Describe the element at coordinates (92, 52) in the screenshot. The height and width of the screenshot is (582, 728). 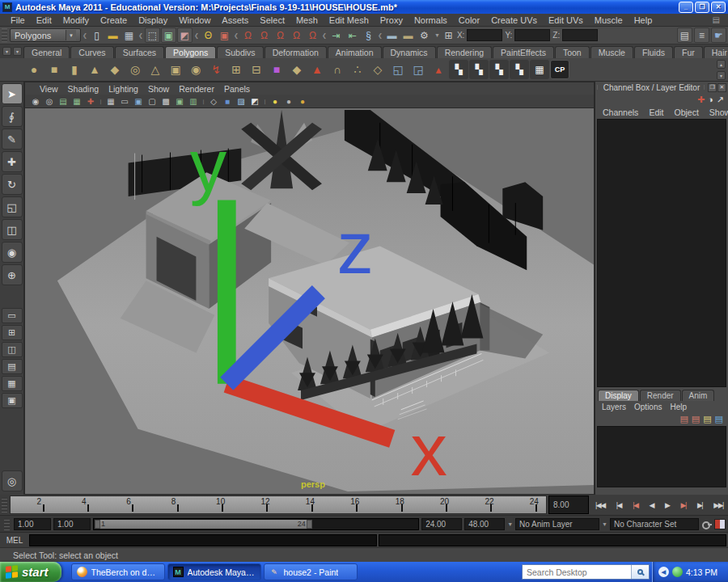
I see `shelf-tab: Curves` at that location.